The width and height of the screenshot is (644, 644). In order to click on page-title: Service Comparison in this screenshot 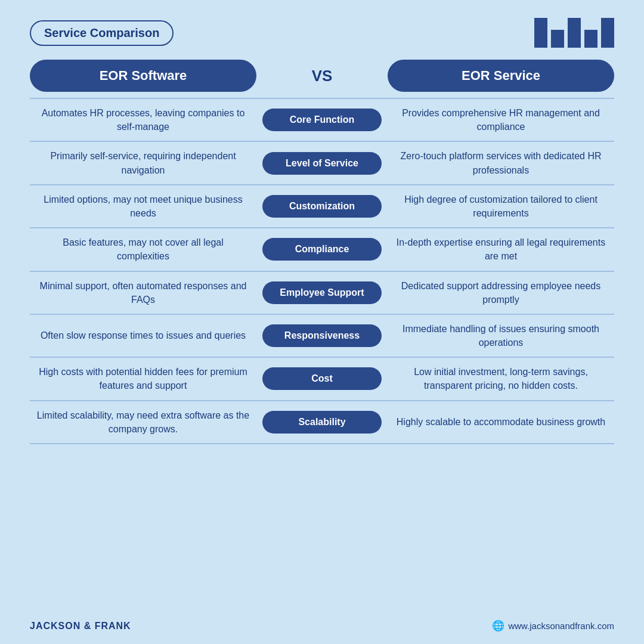, I will do `click(101, 33)`.